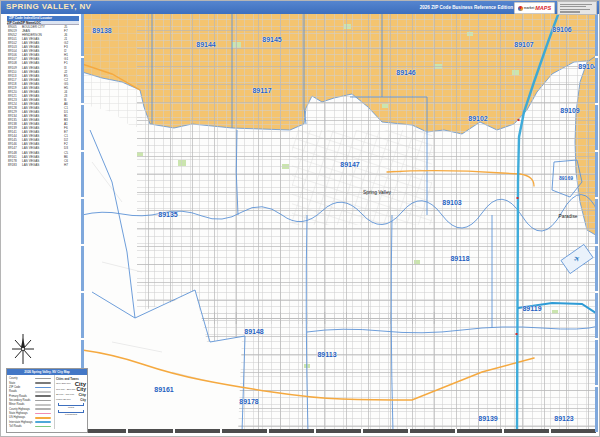  I want to click on zip-code-cell: 89183, so click(14, 165).